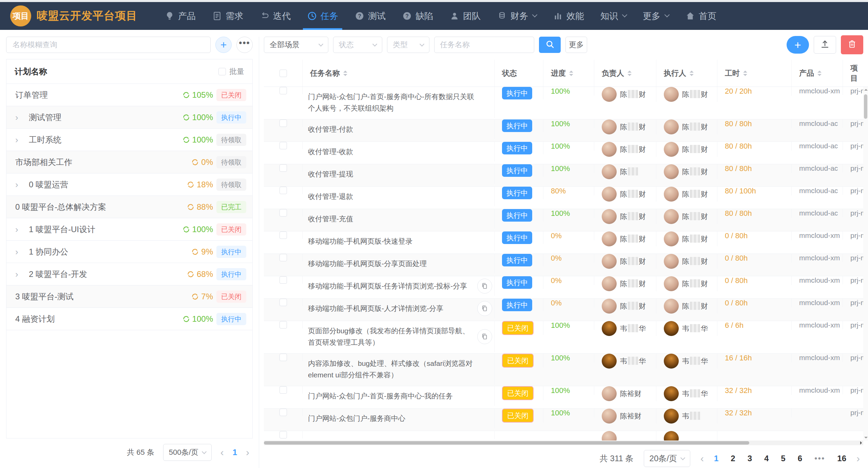 This screenshot has width=868, height=468. Describe the element at coordinates (613, 16) in the screenshot. I see `nav-item-知识: 知识` at that location.